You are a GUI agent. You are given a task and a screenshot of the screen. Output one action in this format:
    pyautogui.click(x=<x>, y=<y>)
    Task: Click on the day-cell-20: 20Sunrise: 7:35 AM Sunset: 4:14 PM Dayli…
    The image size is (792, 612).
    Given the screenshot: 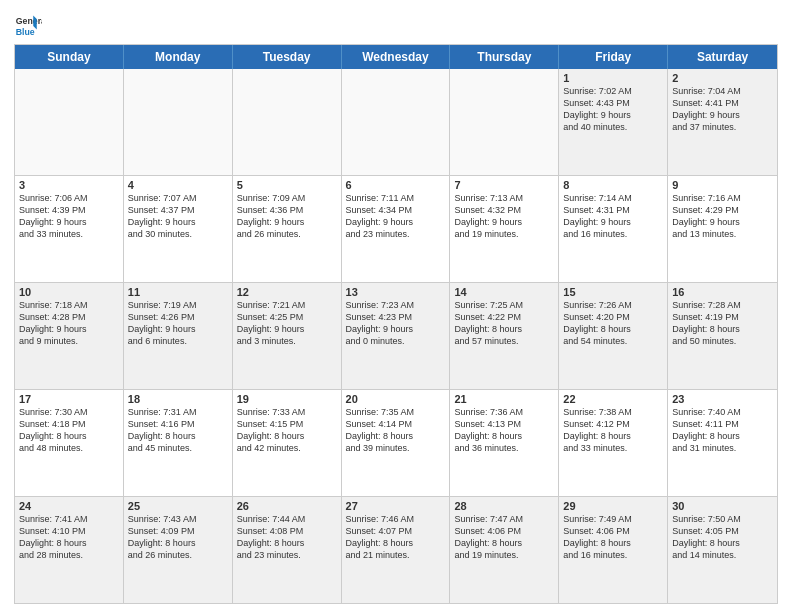 What is the action you would take?
    pyautogui.click(x=396, y=443)
    